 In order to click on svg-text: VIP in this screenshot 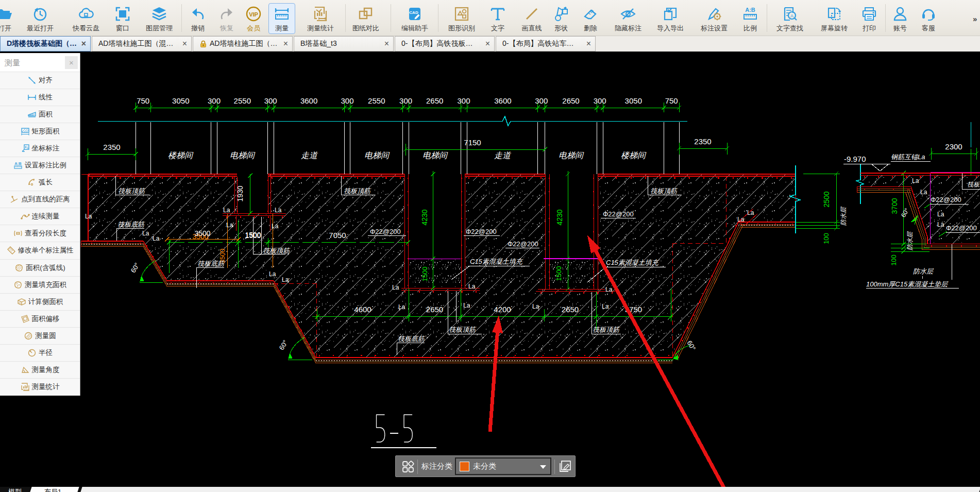, I will do `click(254, 14)`.